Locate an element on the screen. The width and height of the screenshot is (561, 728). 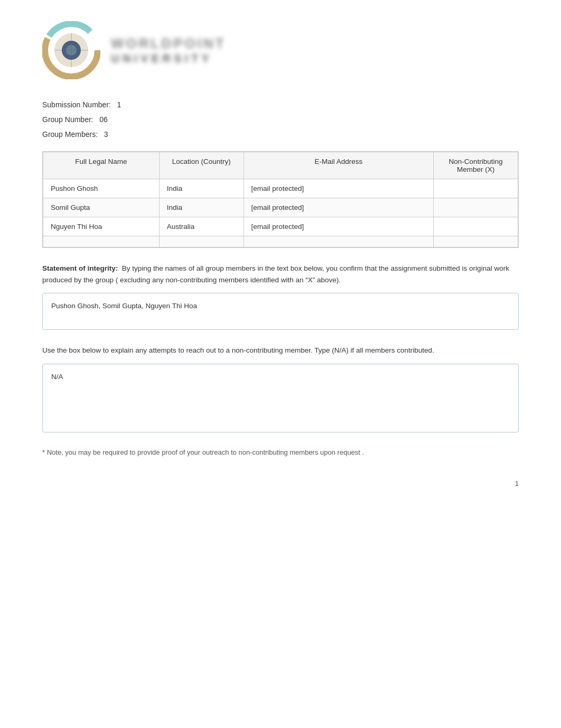
cell-location is located at coordinates (201, 242).